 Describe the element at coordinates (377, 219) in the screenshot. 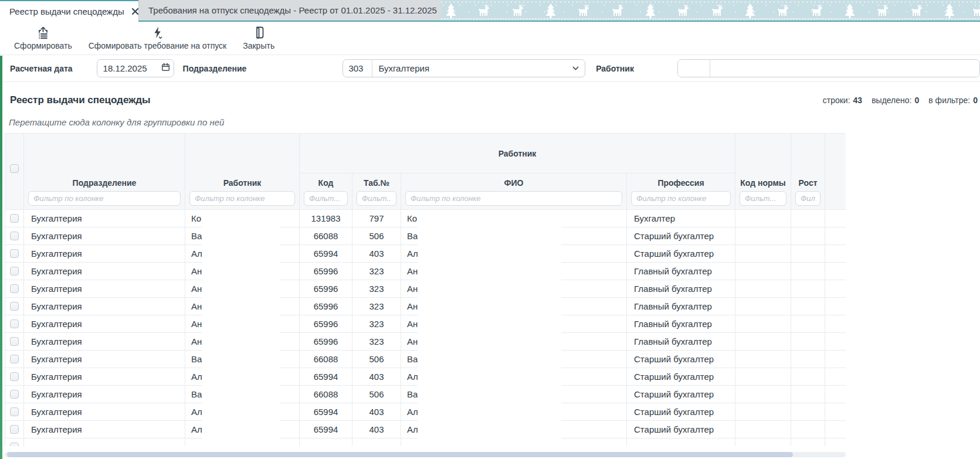

I see `cell-tab-no: 797` at that location.